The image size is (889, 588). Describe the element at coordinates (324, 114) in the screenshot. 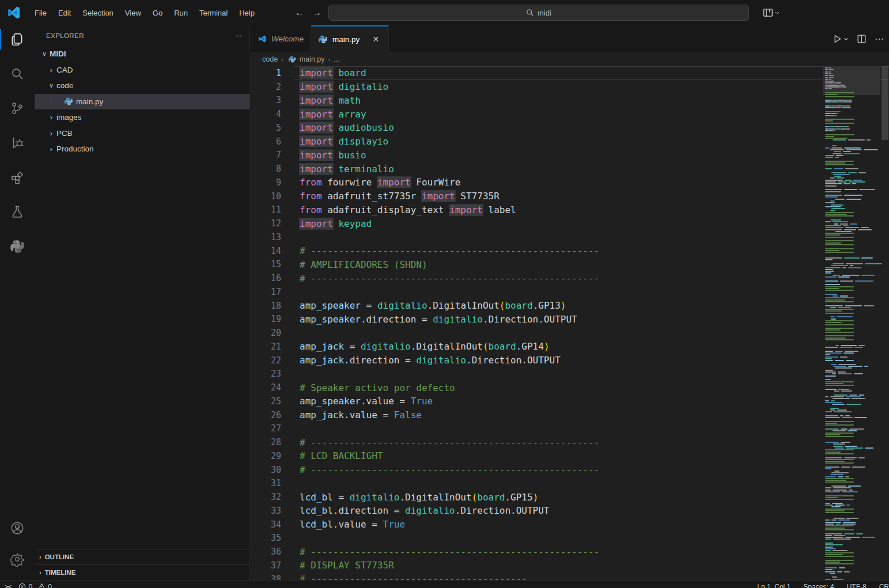

I see `line-text: import array` at that location.